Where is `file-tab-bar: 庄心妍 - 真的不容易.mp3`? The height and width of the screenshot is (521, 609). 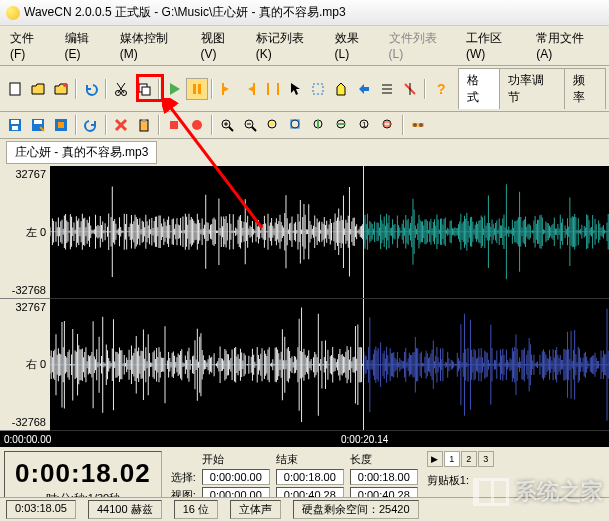 file-tab-bar: 庄心妍 - 真的不容易.mp3 is located at coordinates (304, 152).